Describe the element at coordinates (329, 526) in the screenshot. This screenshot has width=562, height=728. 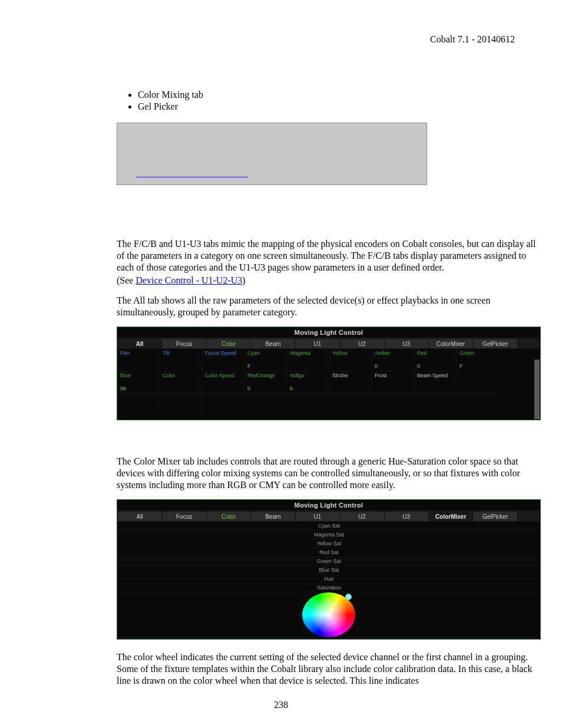
I see `sat-cyan: Cyan Sat` at that location.